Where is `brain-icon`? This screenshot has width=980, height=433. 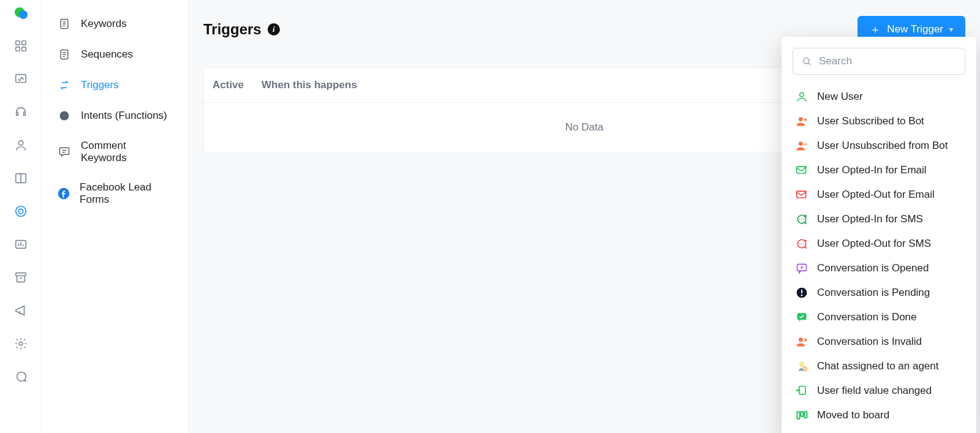
brain-icon is located at coordinates (64, 116).